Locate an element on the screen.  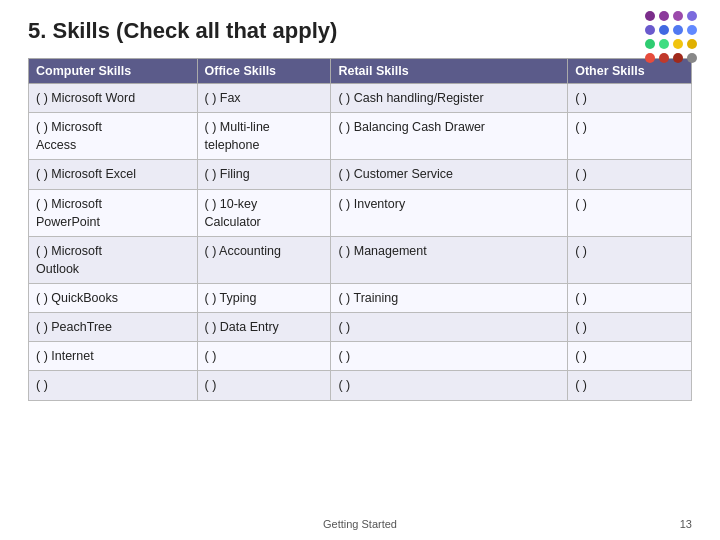
table-cell: ( ) Microsoft Outlook is located at coordinates (114, 260).